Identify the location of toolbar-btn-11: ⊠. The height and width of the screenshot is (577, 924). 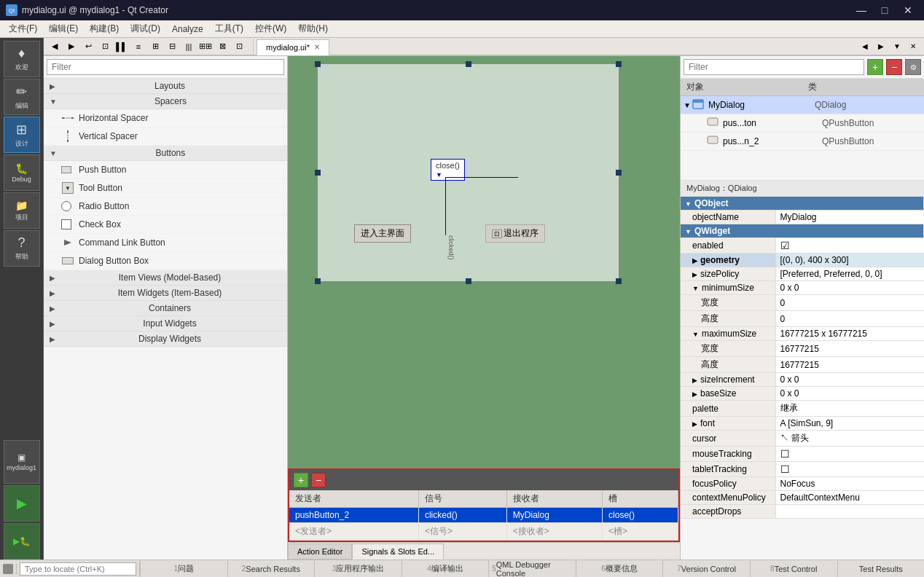
(222, 47).